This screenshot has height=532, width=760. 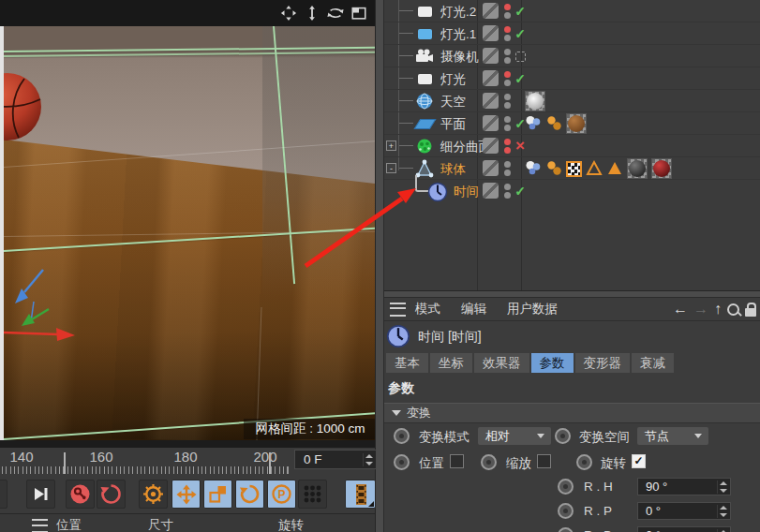 What do you see at coordinates (615, 169) in the screenshot?
I see `triangle-solid-tag` at bounding box center [615, 169].